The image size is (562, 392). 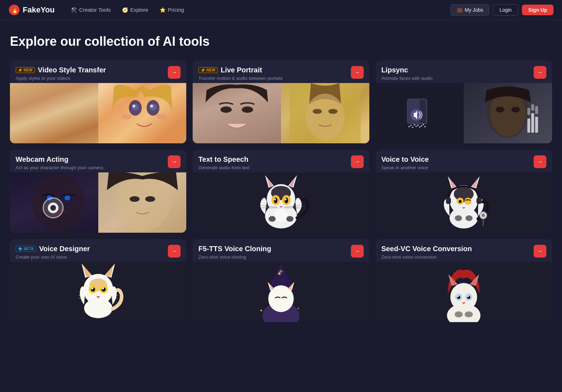 What do you see at coordinates (281, 203) in the screenshot?
I see `cat-mascot-tts` at bounding box center [281, 203].